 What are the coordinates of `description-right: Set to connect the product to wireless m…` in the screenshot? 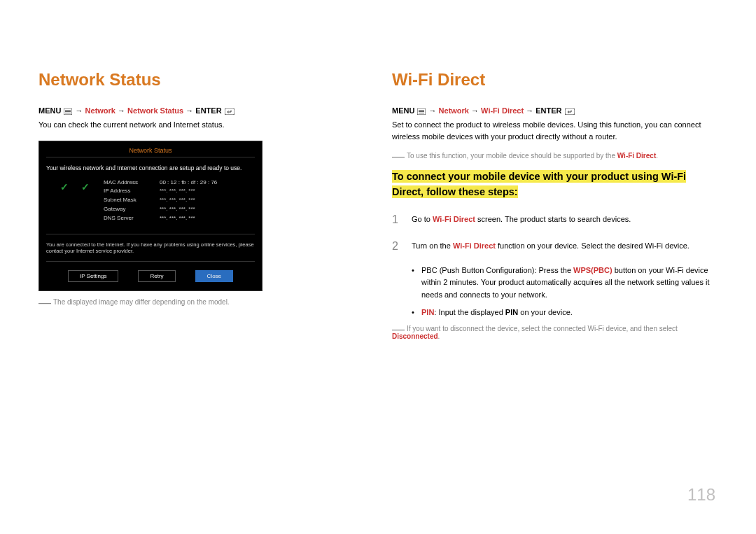 It's located at (554, 130).